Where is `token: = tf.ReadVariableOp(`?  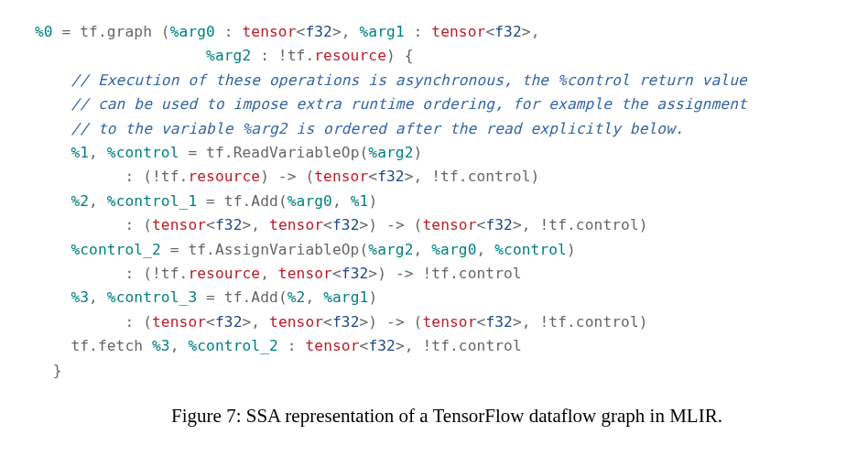
token: = tf.ReadVariableOp( is located at coordinates (275, 152).